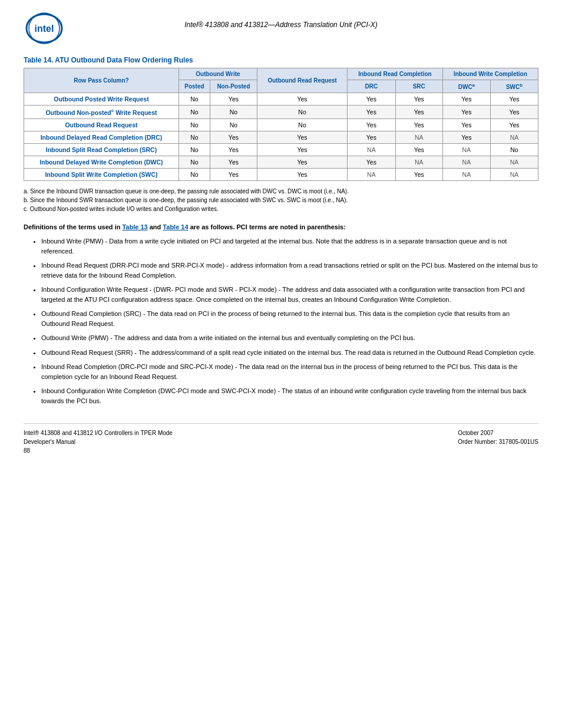 The width and height of the screenshot is (562, 728). Describe the element at coordinates (101, 125) in the screenshot. I see `row-label-cell: Outbound Read Request` at that location.